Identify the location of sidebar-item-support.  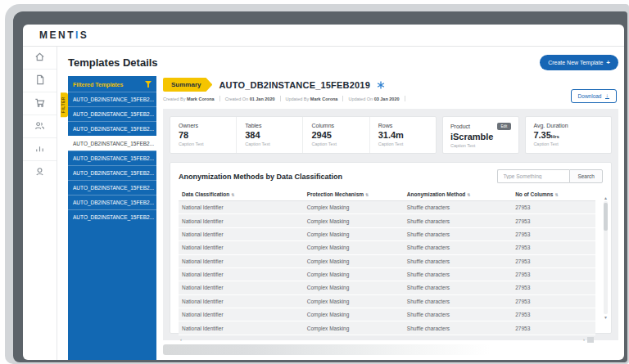
(39, 173).